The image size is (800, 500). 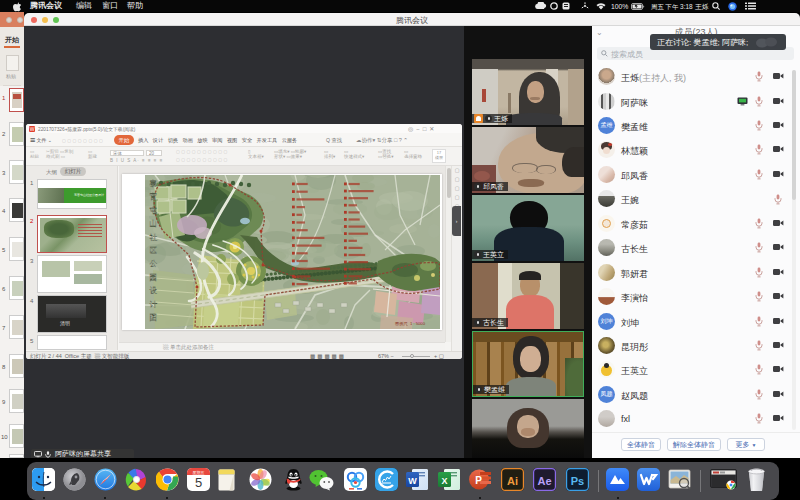 What do you see at coordinates (544, 481) in the screenshot?
I see `svg-text: Ae` at bounding box center [544, 481].